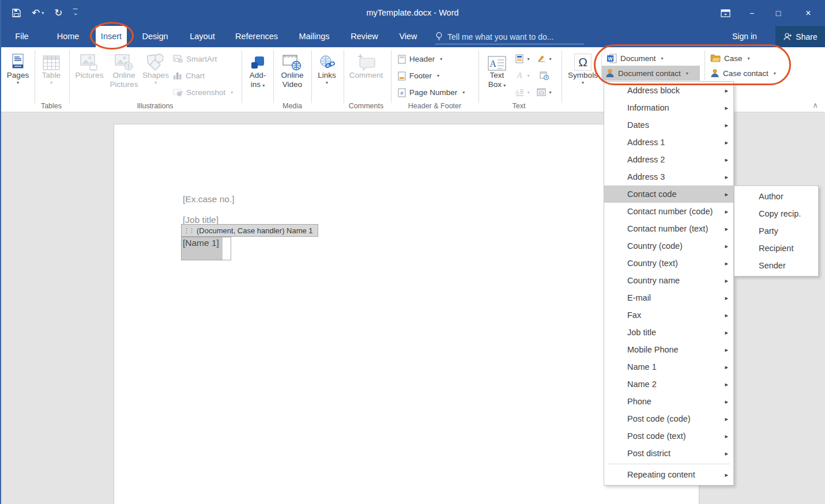 Image resolution: width=825 pixels, height=504 pixels. Describe the element at coordinates (669, 475) in the screenshot. I see `menu-item: Repeating content ▸` at that location.